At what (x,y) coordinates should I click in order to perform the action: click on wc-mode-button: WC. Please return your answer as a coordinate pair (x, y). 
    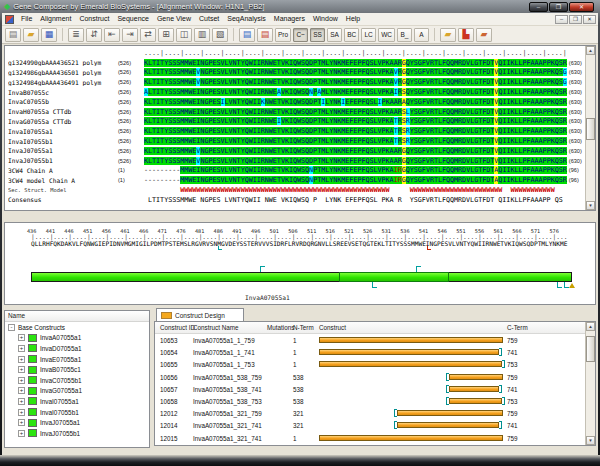
    Looking at the image, I should click on (386, 35).